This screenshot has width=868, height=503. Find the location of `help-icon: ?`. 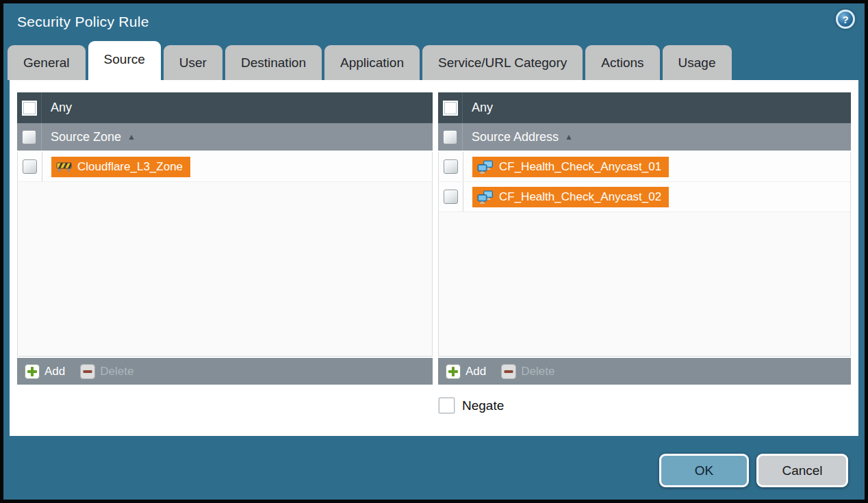

help-icon: ? is located at coordinates (845, 19).